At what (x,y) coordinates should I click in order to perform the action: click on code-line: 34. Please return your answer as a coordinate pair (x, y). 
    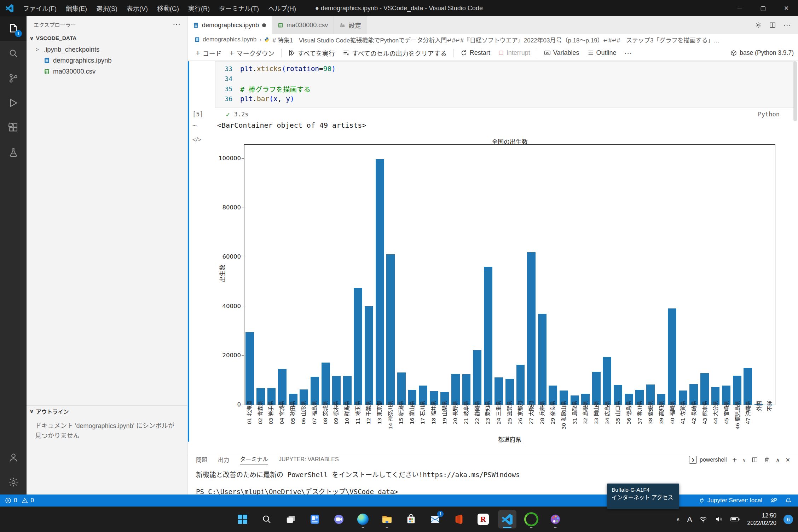
    Looking at the image, I should click on (505, 79).